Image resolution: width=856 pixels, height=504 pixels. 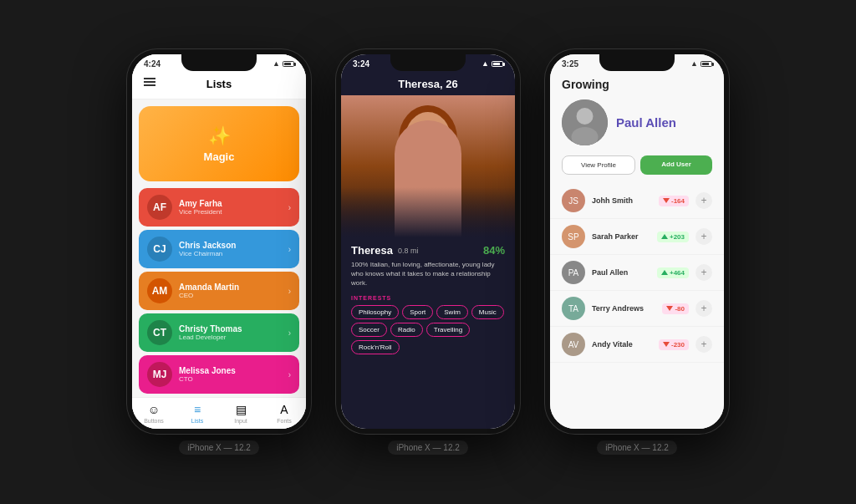 I want to click on list-item: CT Christy Thomas Lead Developer ›, so click(x=219, y=333).